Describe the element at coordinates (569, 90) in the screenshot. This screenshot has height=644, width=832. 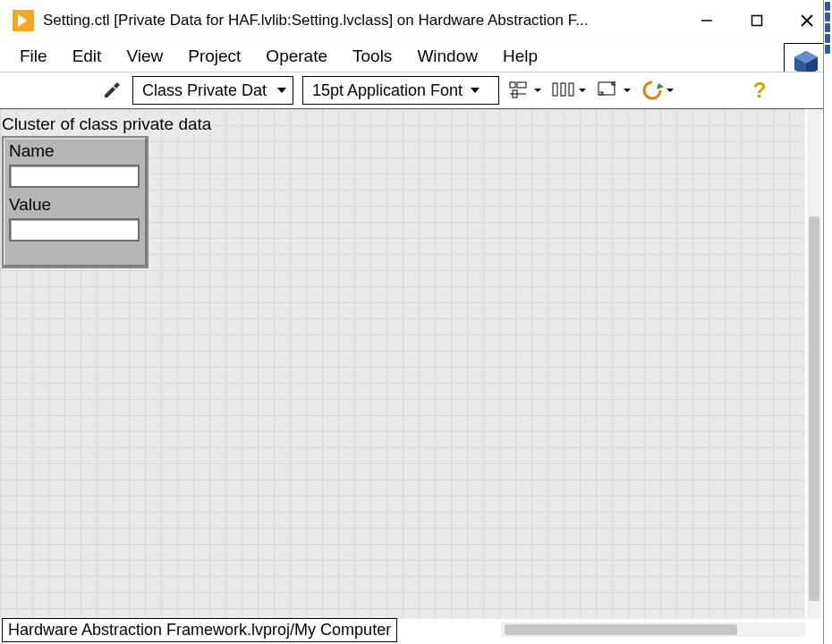
I see `distribute-objects-button` at that location.